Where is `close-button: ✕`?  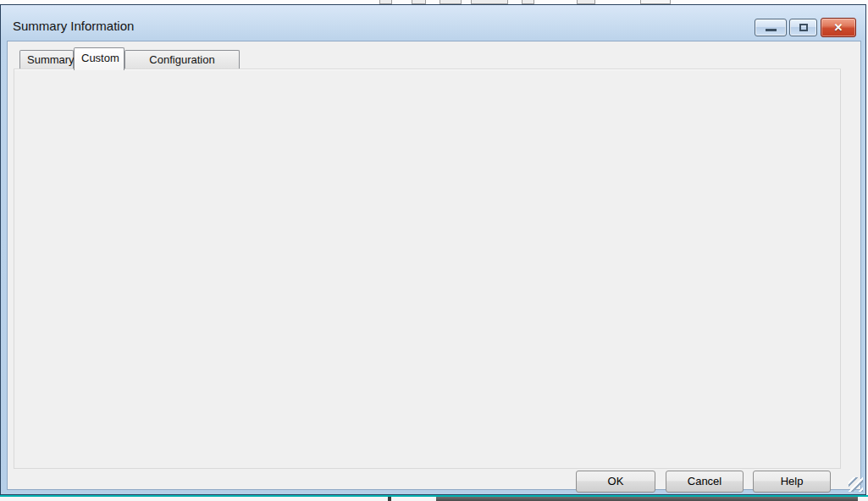
close-button: ✕ is located at coordinates (838, 27).